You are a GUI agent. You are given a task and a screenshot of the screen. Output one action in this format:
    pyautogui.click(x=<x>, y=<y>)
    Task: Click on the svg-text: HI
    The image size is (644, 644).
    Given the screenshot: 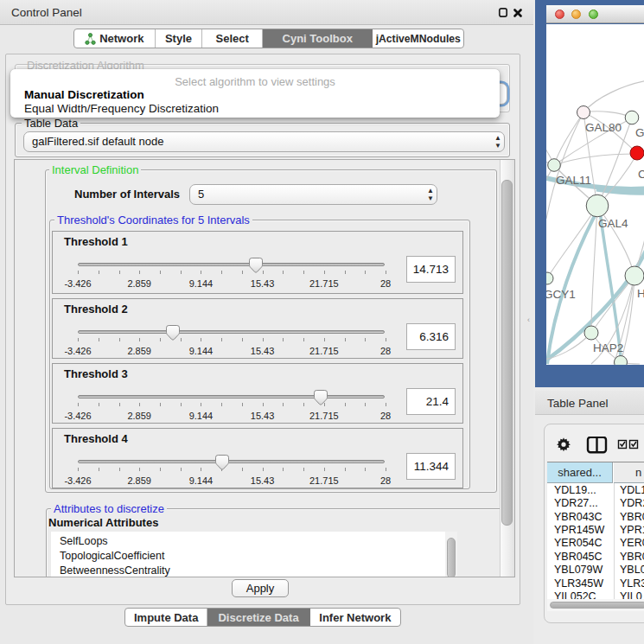 What is the action you would take?
    pyautogui.click(x=641, y=294)
    